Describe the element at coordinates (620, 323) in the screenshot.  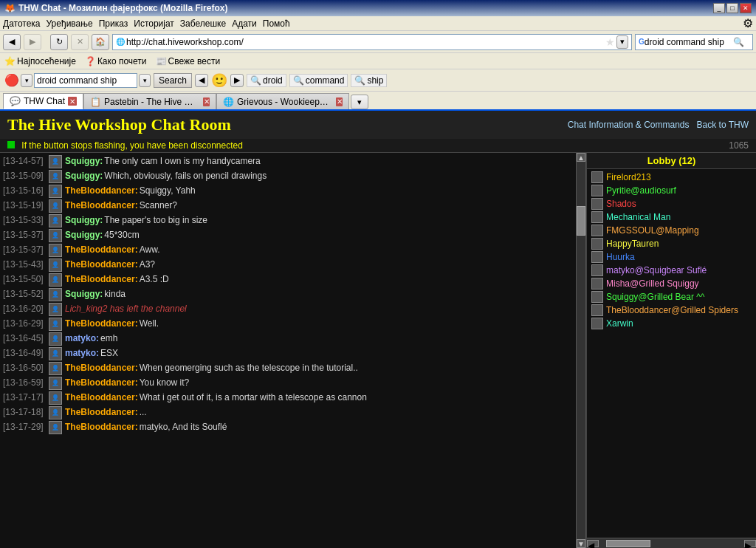
I see `user-name: Xarwin` at that location.